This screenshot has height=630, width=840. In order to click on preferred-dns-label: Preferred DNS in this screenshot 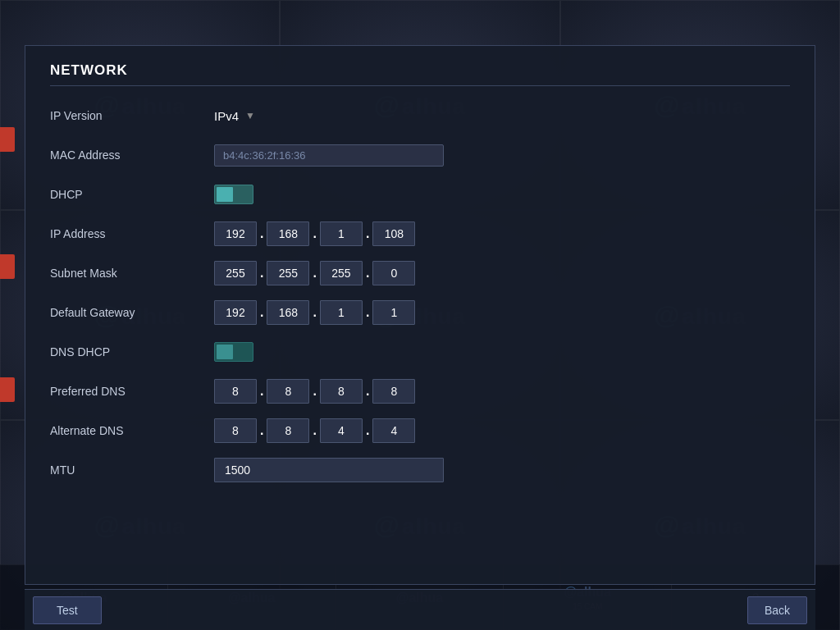, I will do `click(132, 391)`.